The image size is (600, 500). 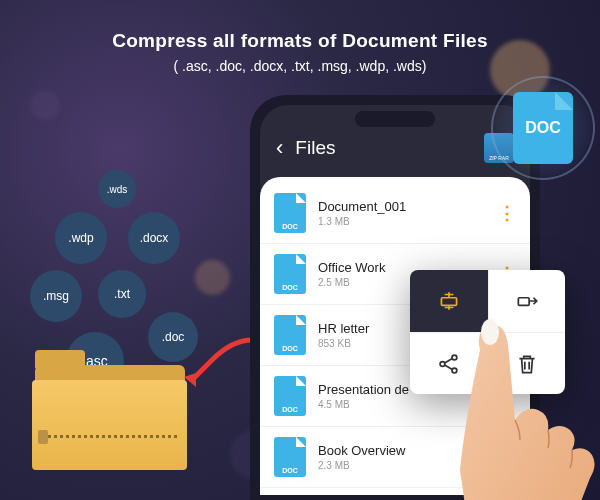 I want to click on format-txt: .txt, so click(x=122, y=294).